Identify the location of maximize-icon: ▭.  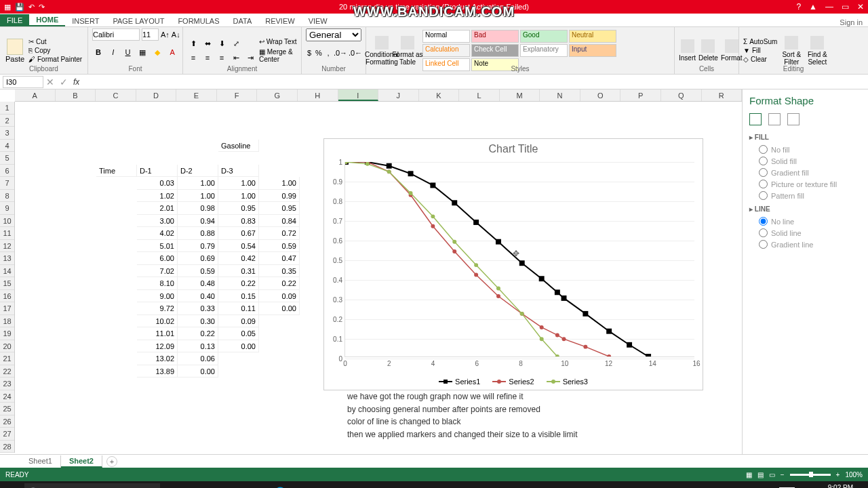
(845, 7).